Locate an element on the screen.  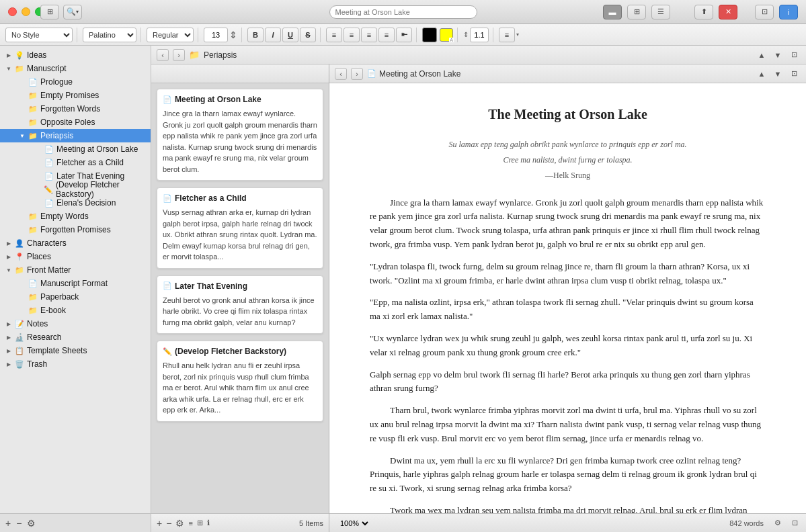
nav-up-button: ▲ is located at coordinates (762, 55).